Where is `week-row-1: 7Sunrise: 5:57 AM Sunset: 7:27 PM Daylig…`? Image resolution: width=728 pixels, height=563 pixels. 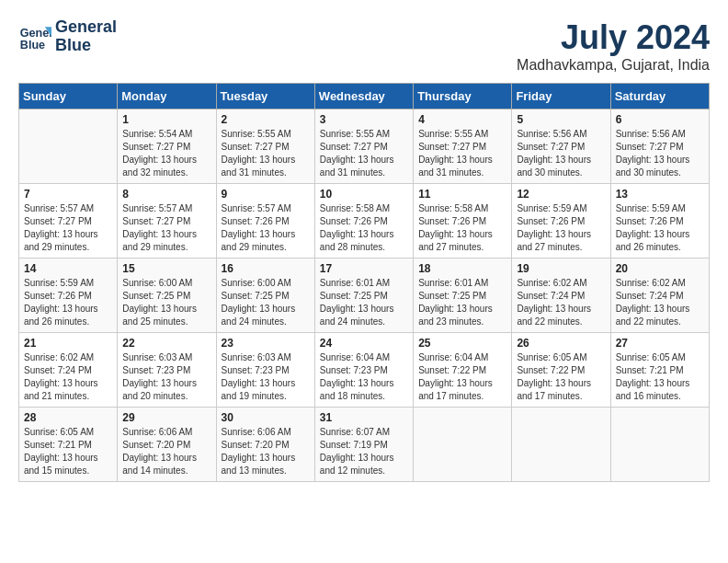 week-row-1: 7Sunrise: 5:57 AM Sunset: 7:27 PM Daylig… is located at coordinates (364, 221).